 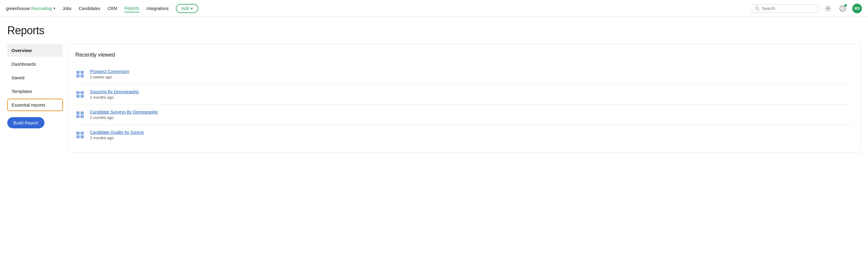 I want to click on add-button: Add ▾, so click(x=187, y=9).